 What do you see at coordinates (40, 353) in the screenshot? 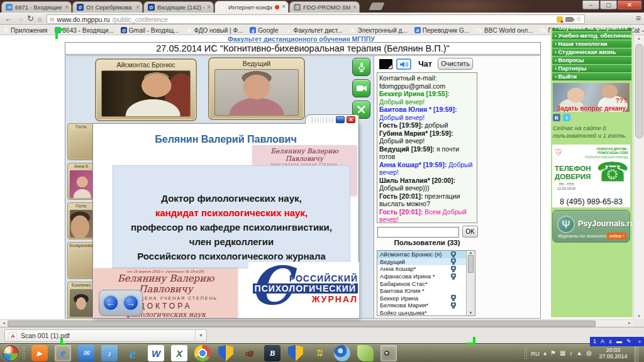
I see `taskbar-app-icon: ▶` at bounding box center [40, 353].